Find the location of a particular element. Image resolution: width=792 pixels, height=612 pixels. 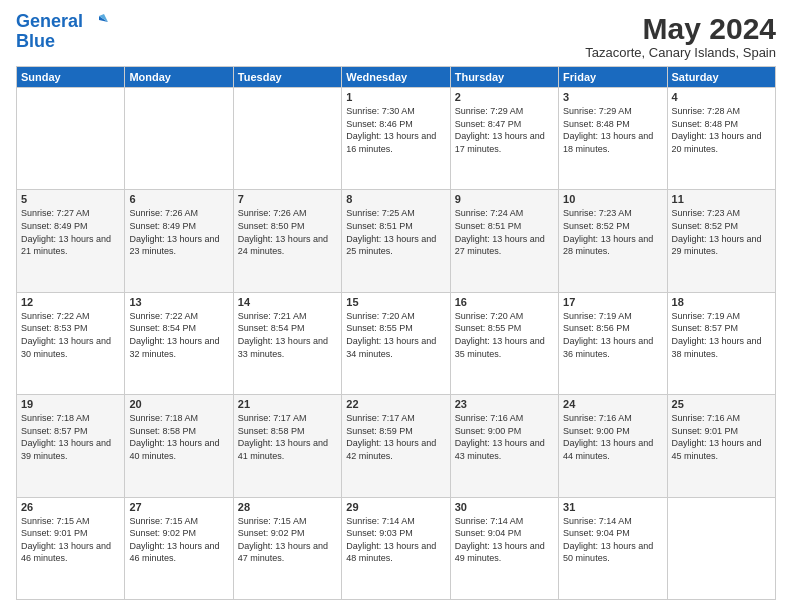

day-info: Sunrise: 7:22 AMSunset: 8:54 PMDaylight:… is located at coordinates (178, 335).